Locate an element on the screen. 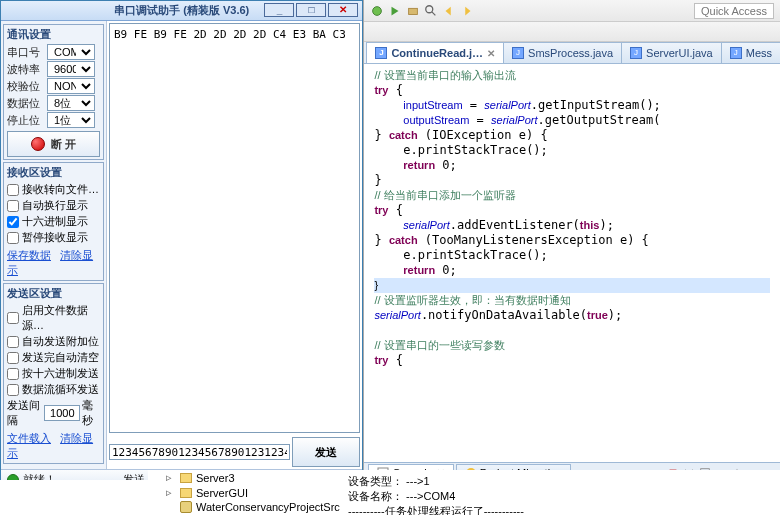  group-title: 接收区设置 is located at coordinates (54, 172).